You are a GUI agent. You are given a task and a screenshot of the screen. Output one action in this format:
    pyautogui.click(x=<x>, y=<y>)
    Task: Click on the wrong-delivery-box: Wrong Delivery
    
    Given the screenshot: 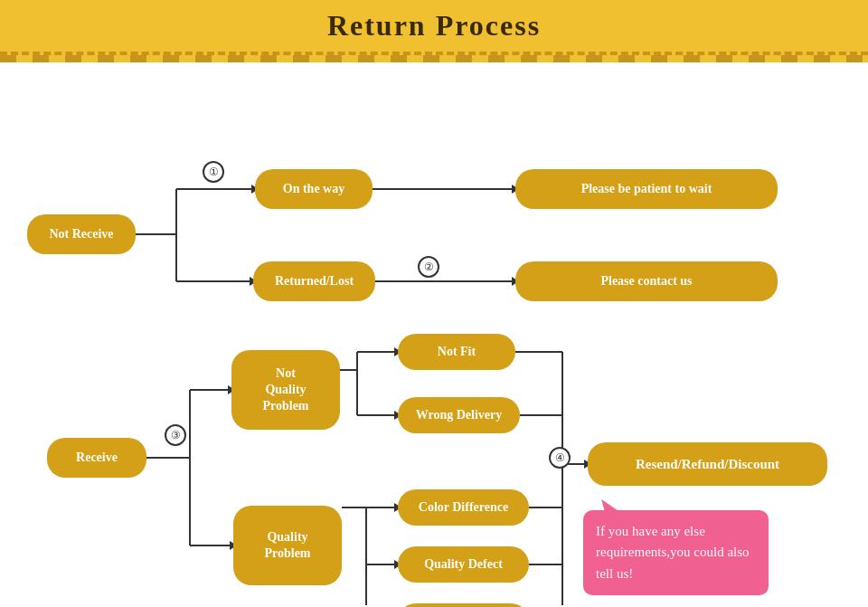 What is the action you would take?
    pyautogui.click(x=459, y=415)
    